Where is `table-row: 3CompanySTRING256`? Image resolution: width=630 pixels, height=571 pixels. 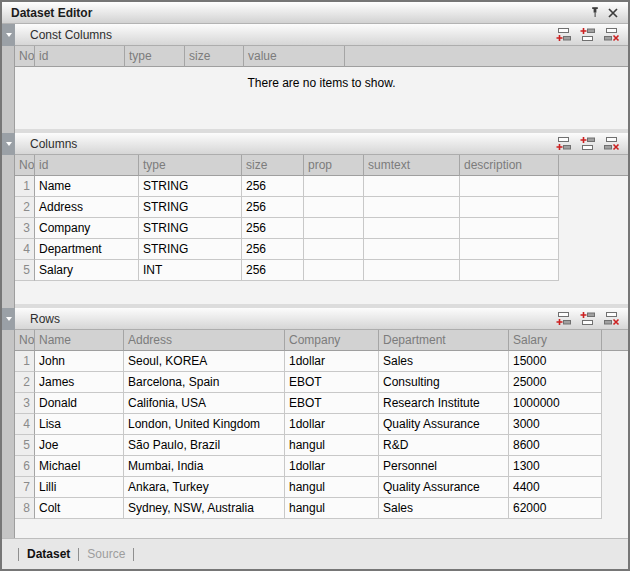
table-row: 3CompanySTRING256 is located at coordinates (322, 228).